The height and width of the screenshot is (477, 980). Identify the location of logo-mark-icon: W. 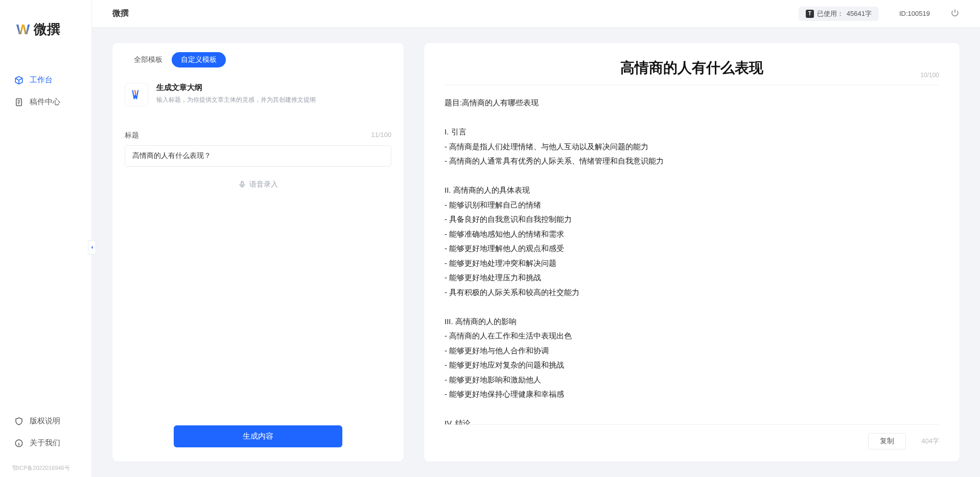
(23, 30).